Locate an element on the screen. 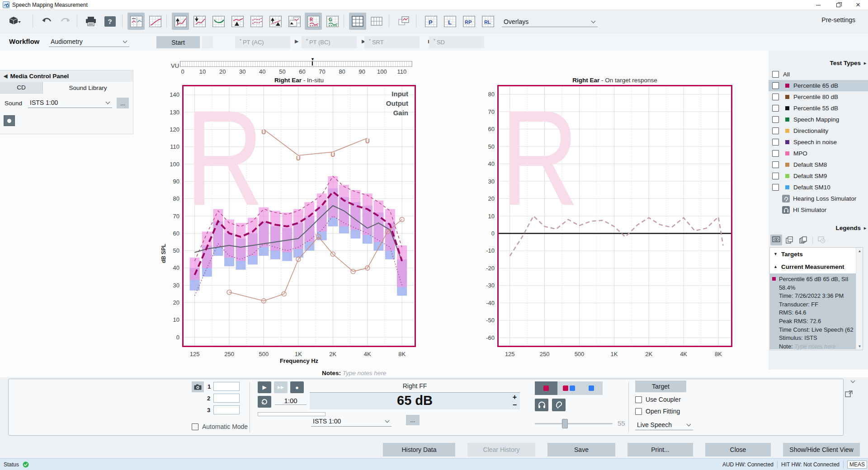 The image size is (868, 470). view-report-button is located at coordinates (136, 21).